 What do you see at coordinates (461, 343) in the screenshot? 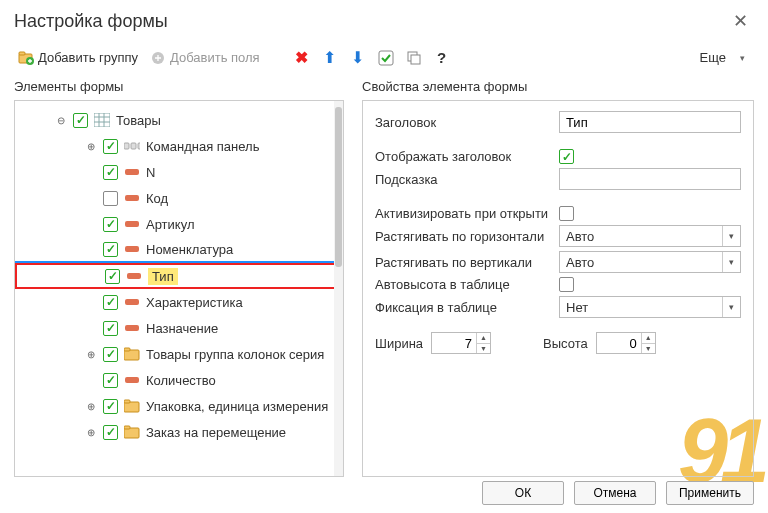
I see `prop-width-spinner: ▲▼` at bounding box center [461, 343].